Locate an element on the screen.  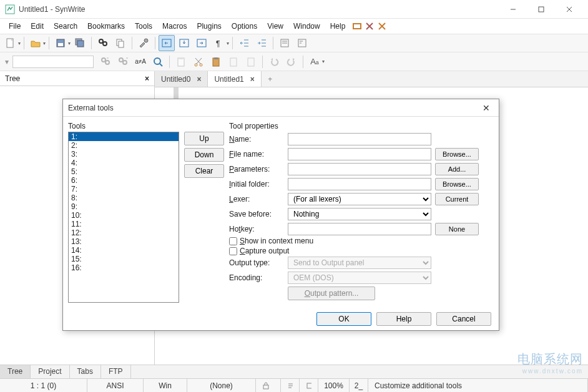
tools-list-item: 3: is located at coordinates (124, 154).